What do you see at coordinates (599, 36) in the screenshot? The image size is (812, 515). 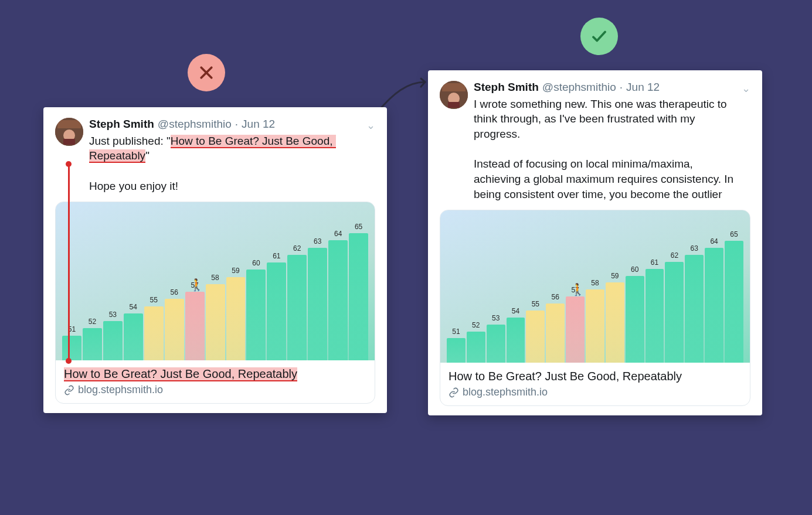 I see `check-icon` at bounding box center [599, 36].